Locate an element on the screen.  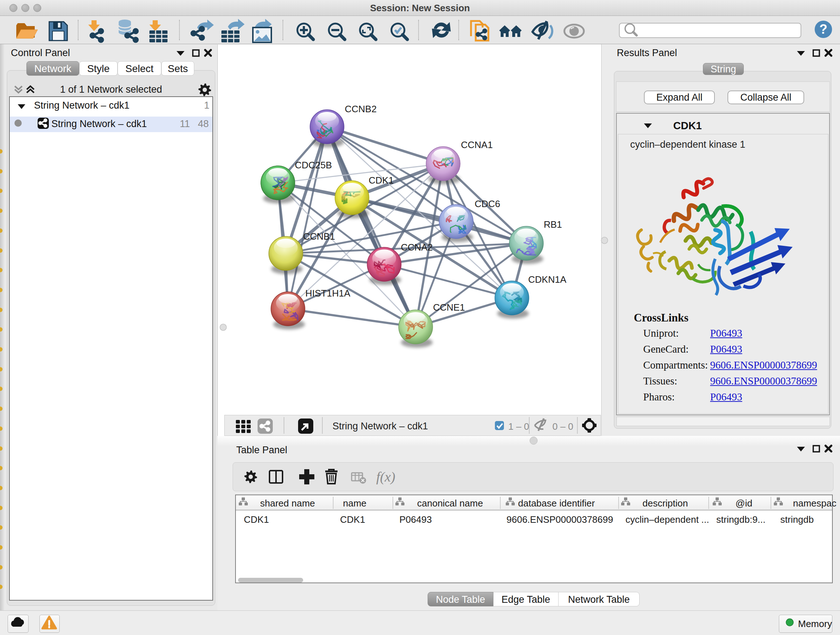
svg-text: CCNA2 is located at coordinates (417, 247).